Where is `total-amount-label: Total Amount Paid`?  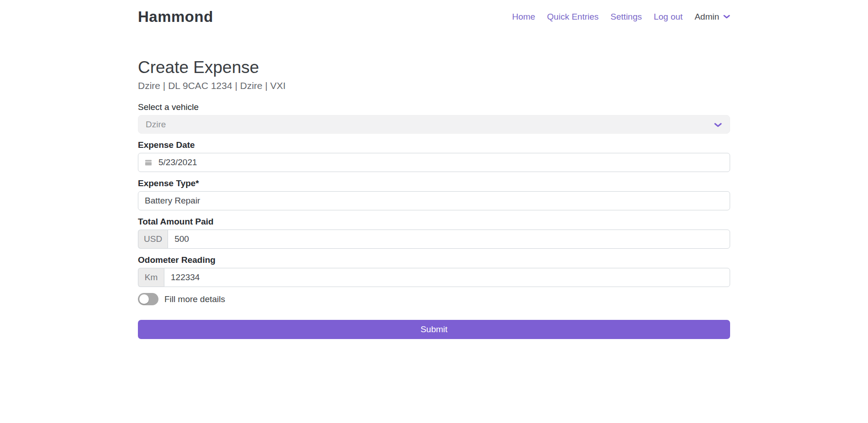 total-amount-label: Total Amount Paid is located at coordinates (434, 222).